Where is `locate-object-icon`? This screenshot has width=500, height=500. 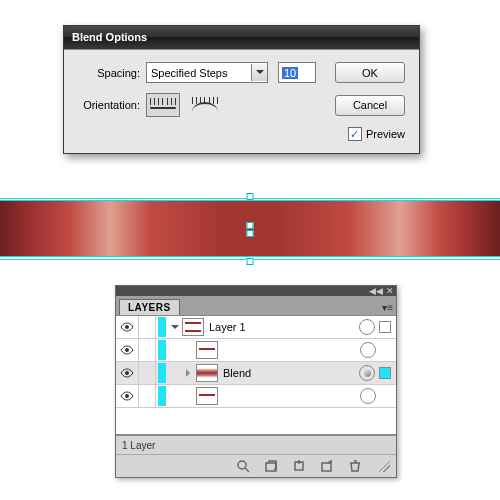
locate-object-icon is located at coordinates (243, 466).